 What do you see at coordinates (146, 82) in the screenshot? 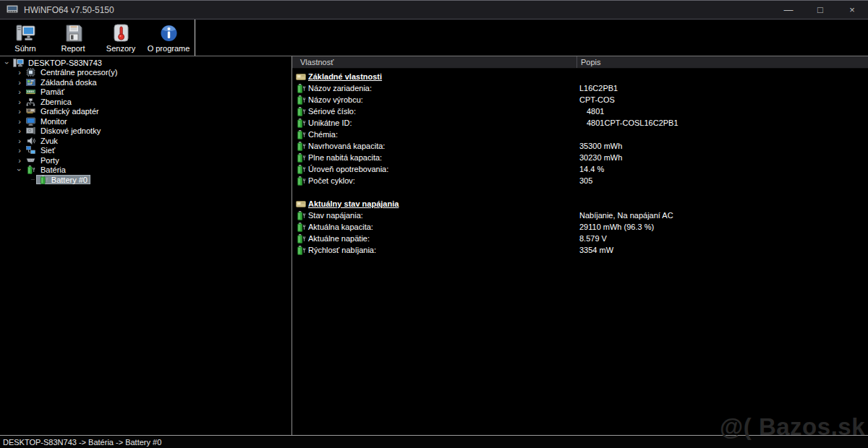
I see `tree-item-motherboard: › Základná doska` at bounding box center [146, 82].